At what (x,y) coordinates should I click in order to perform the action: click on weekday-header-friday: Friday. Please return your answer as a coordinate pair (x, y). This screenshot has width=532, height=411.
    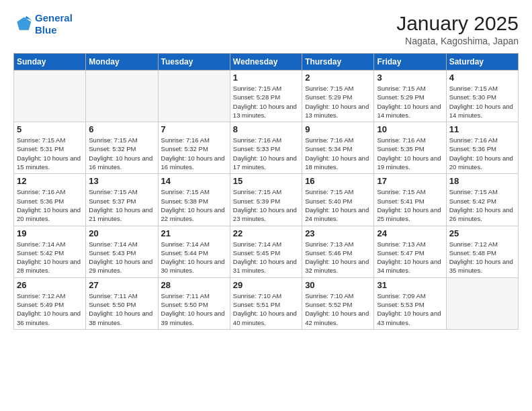
    Looking at the image, I should click on (410, 62).